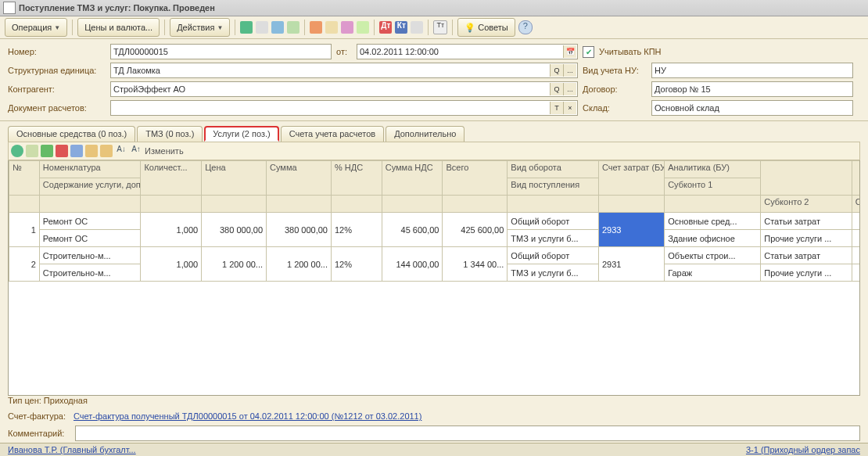 The image size is (868, 456). What do you see at coordinates (435, 256) in the screenshot?
I see `table-row: 2 Строительно-м... 1,000 1 200 00... 1 2…` at bounding box center [435, 256].